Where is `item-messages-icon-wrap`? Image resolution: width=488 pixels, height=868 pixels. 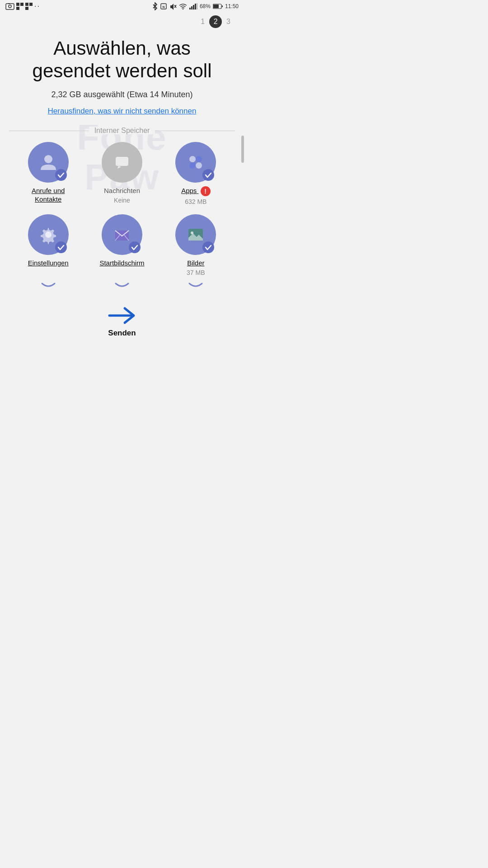 item-messages-icon-wrap is located at coordinates (122, 162).